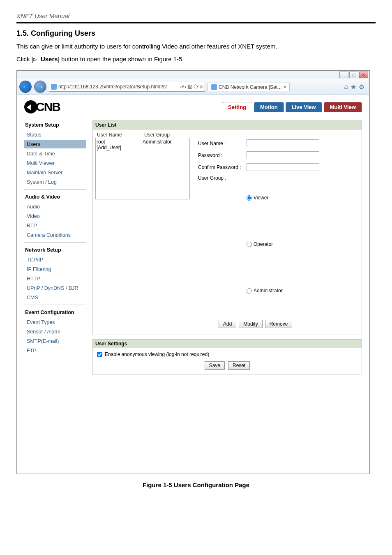 The image size is (392, 555). Describe the element at coordinates (143, 135) in the screenshot. I see `userlist-header: User Name User Group` at that location.